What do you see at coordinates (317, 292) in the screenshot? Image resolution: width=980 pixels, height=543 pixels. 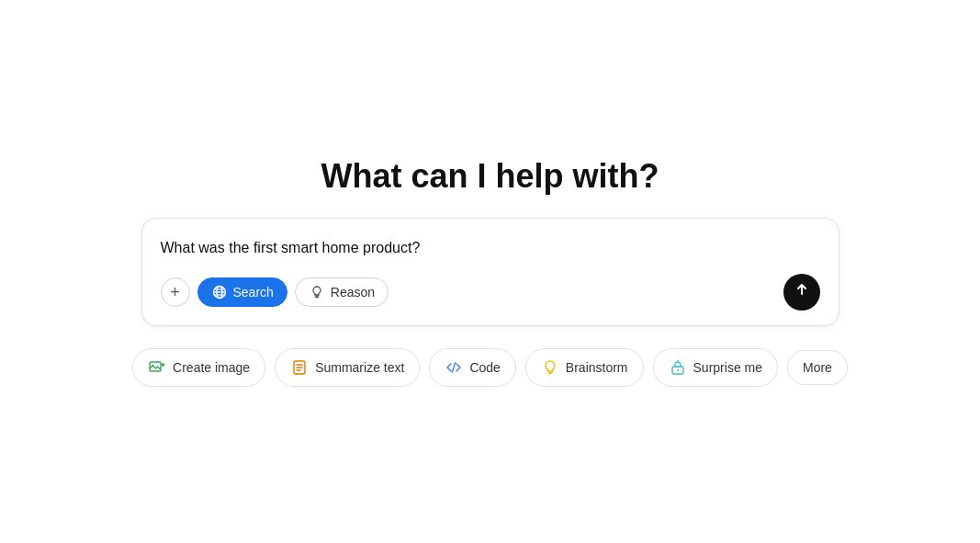 I see `lightbulb-icon` at bounding box center [317, 292].